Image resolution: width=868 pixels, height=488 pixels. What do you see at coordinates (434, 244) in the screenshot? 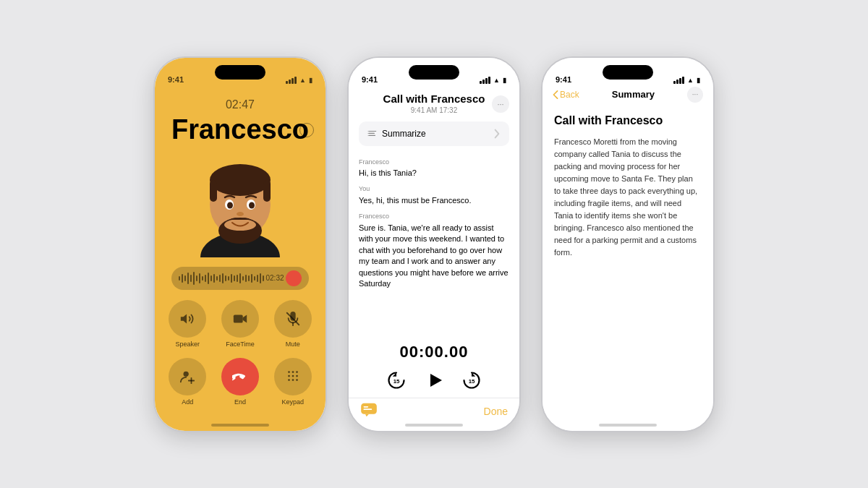
I see `transcript-messages: Francesco Hi, is this Tania? You Yes, hi…` at bounding box center [434, 244].